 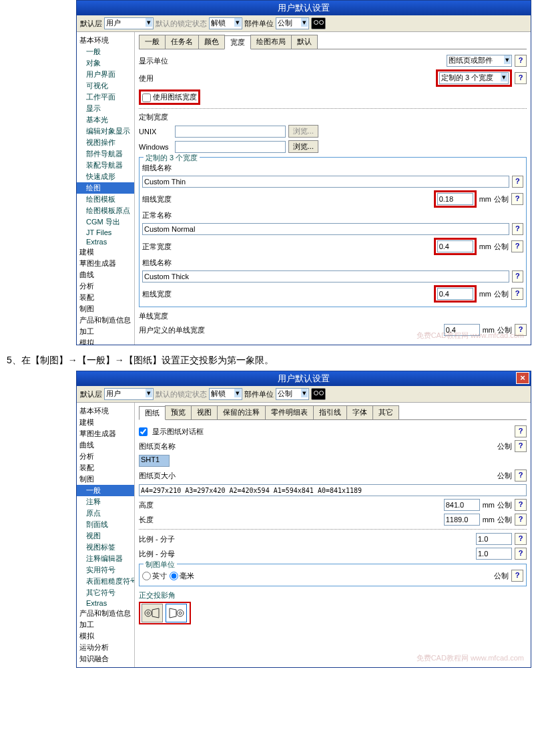 I want to click on tree-item: 基本光, so click(x=105, y=120).